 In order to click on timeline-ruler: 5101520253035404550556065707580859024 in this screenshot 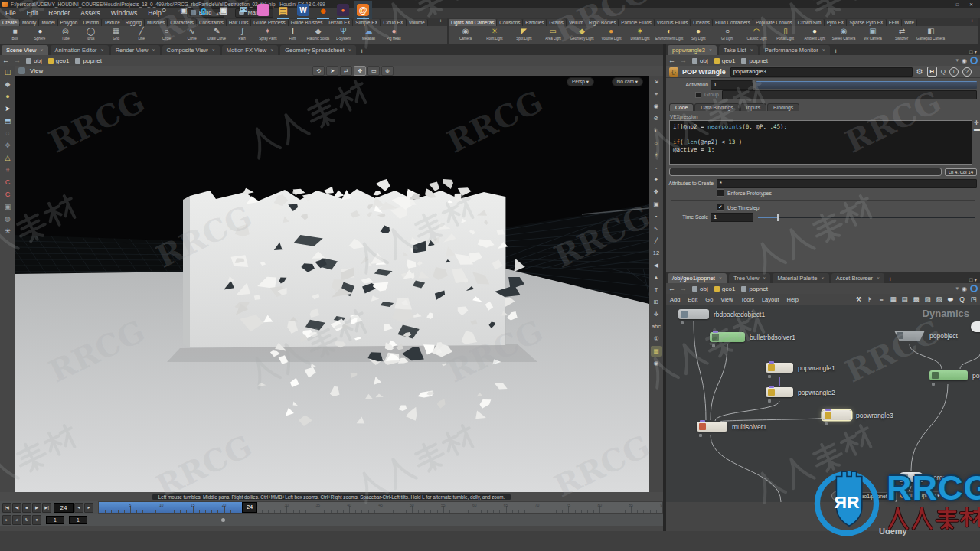, I will do `click(381, 507)`.